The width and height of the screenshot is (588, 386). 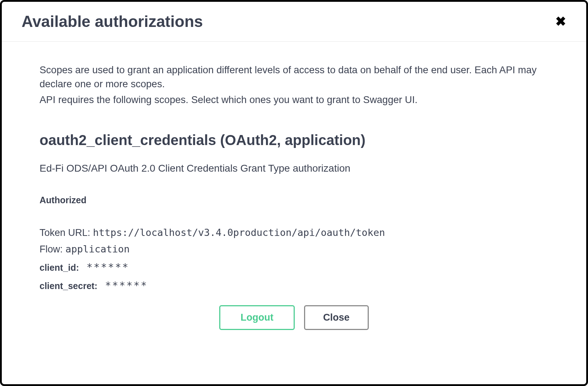 I want to click on client-id-value: ******, so click(x=108, y=267).